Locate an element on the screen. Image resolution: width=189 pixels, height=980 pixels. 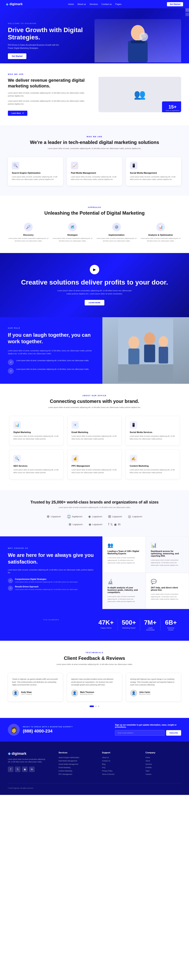
footer-link-sup3: FAQ is located at coordinates (120, 768).